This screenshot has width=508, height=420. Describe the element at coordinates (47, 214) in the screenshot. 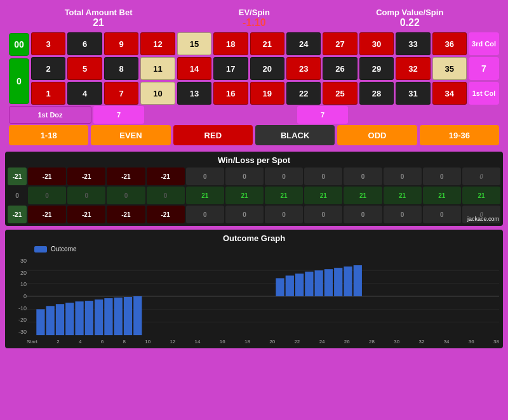

I see `wl-cell-r3c1: -21` at that location.